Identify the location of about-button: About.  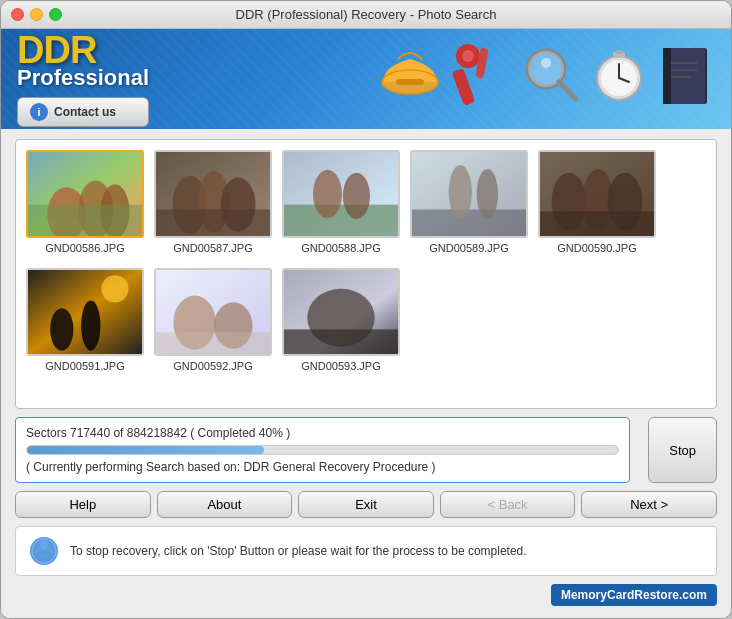
(225, 504).